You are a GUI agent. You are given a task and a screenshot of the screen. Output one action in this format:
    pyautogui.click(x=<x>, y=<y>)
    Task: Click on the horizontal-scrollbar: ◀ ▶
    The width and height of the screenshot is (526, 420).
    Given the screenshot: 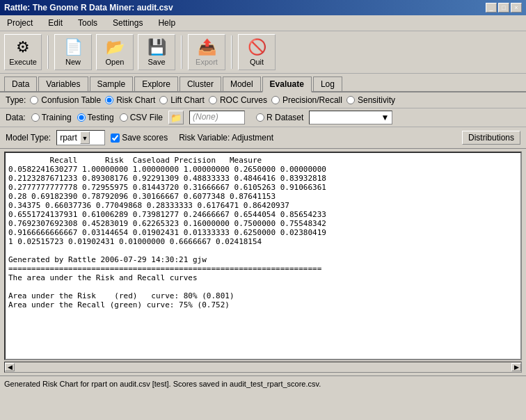 What is the action you would take?
    pyautogui.click(x=263, y=367)
    